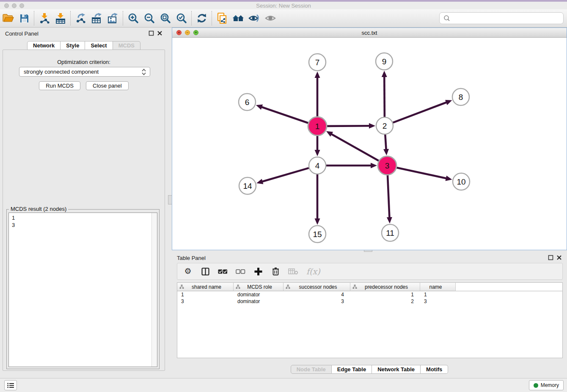  Describe the element at coordinates (99, 46) in the screenshot. I see `tab-select: Select` at that location.